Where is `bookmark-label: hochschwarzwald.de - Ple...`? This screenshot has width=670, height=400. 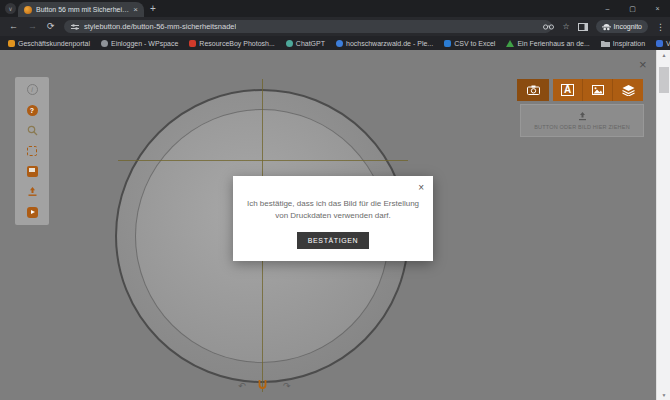 bookmark-label: hochschwarzwald.de - Ple... is located at coordinates (390, 44).